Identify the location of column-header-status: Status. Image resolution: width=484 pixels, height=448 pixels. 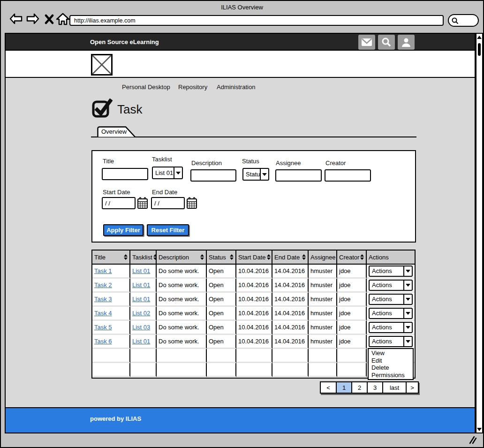
(221, 258).